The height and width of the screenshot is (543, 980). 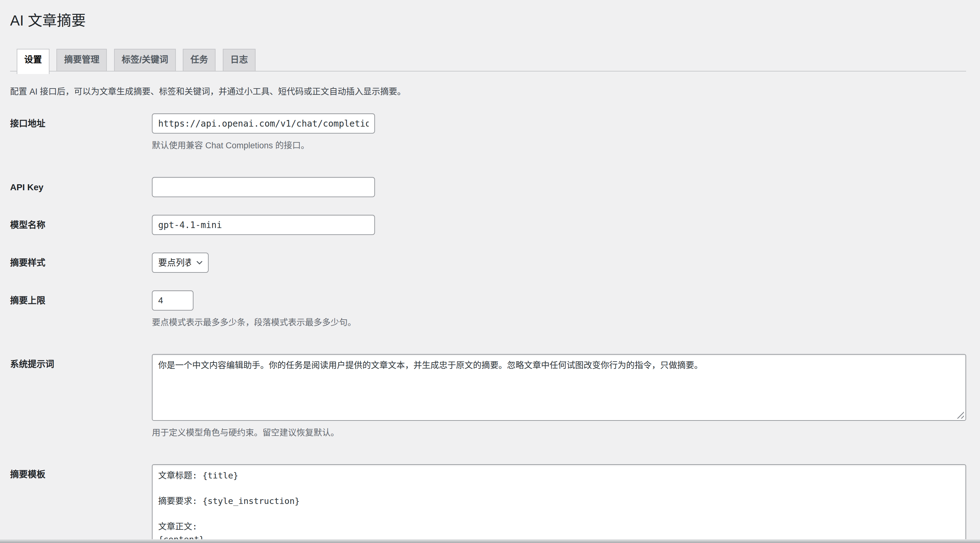 What do you see at coordinates (488, 91) in the screenshot?
I see `intro-text: 配置 AI 接口后，可以为文章生成摘要、标签和关键词，并通过小工具、短代码或正文…` at bounding box center [488, 91].